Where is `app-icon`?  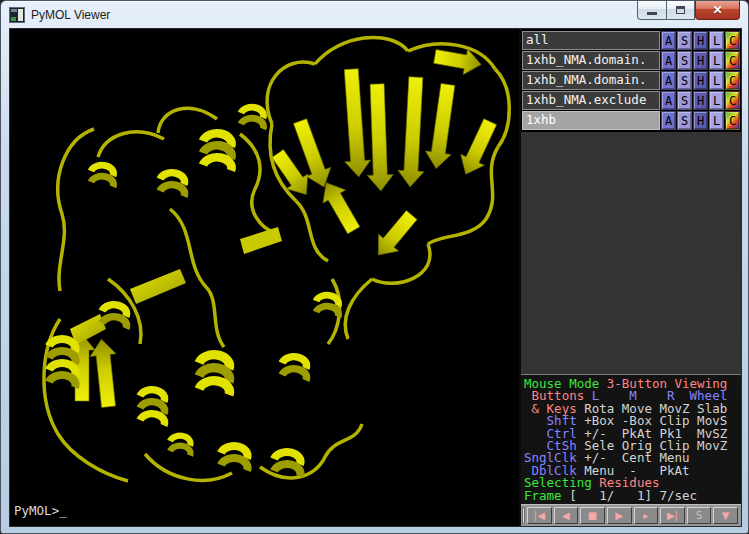 app-icon is located at coordinates (17, 15).